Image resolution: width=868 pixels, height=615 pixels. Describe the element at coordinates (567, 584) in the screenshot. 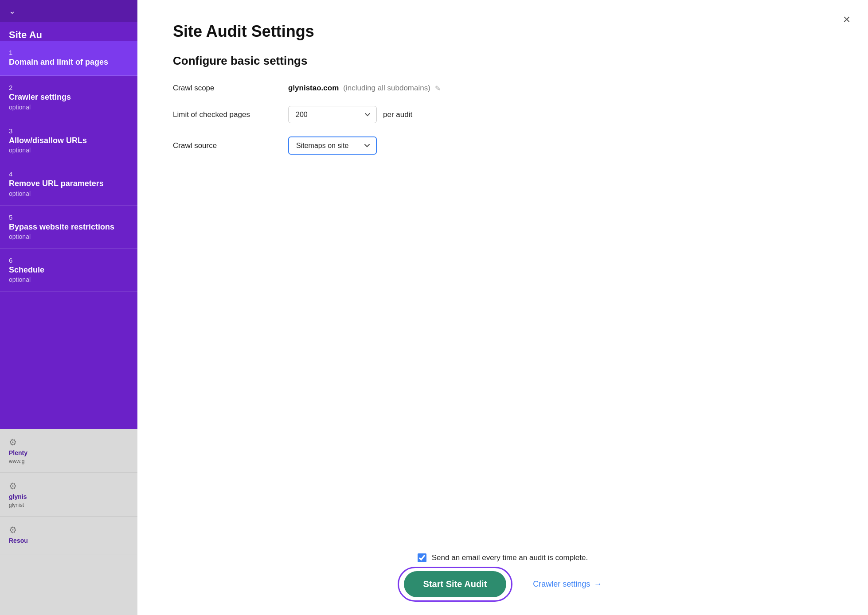

I see `crawler-settings-link: Crawler settings →` at that location.